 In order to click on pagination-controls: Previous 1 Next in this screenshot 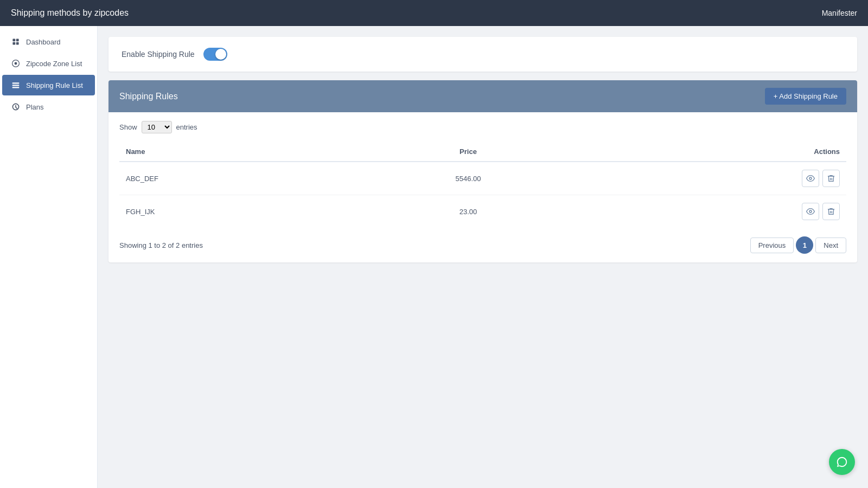, I will do `click(799, 245)`.